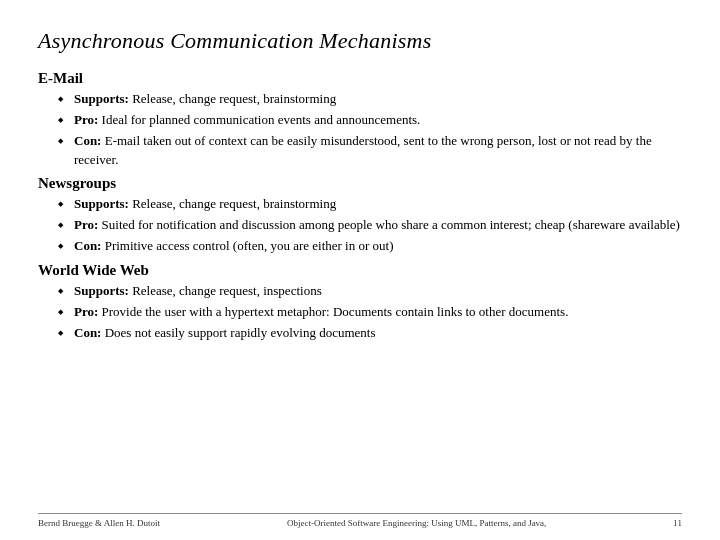 This screenshot has width=720, height=540. Describe the element at coordinates (370, 292) in the screenshot. I see `bullet-item-2-0: Supports: Release, change request, inspe…` at that location.